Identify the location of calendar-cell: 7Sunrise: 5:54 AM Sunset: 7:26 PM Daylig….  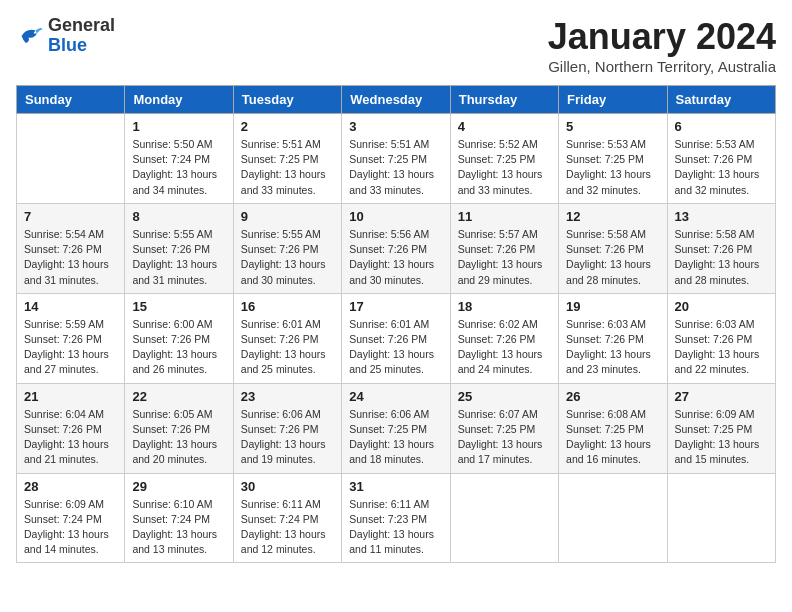
(71, 248).